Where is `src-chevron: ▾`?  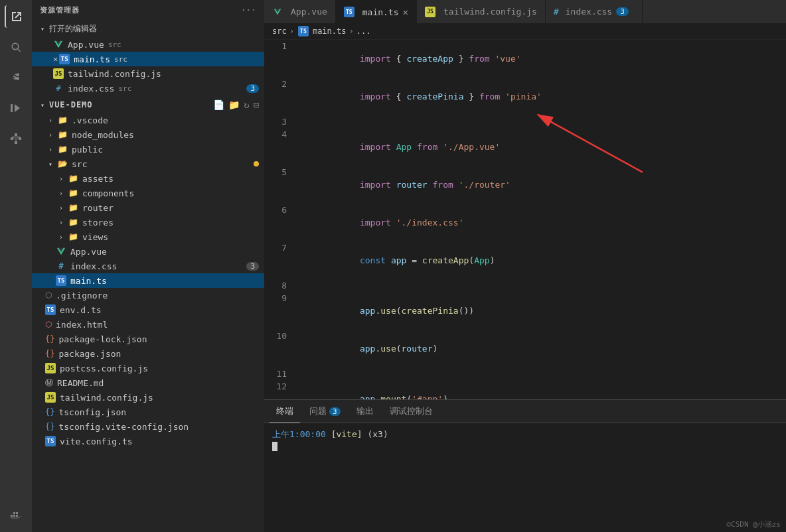
src-chevron: ▾ is located at coordinates (50, 164).